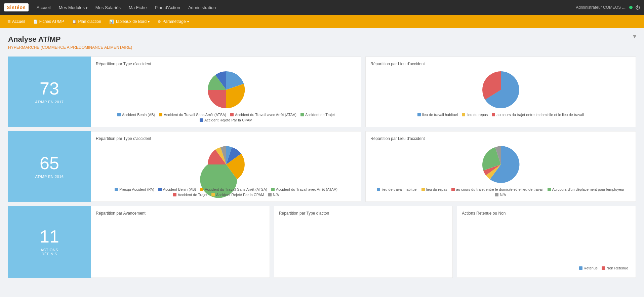 Image resolution: width=644 pixels, height=297 pixels. What do you see at coordinates (180, 242) in the screenshot?
I see `chart-avancement: Répartition par Avancement` at bounding box center [180, 242].